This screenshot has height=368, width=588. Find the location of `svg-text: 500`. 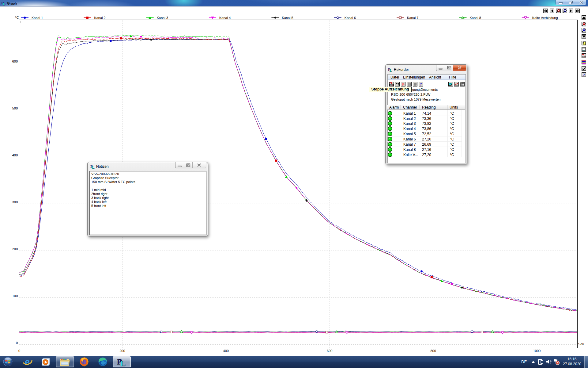

svg-text: 500 is located at coordinates (15, 108).